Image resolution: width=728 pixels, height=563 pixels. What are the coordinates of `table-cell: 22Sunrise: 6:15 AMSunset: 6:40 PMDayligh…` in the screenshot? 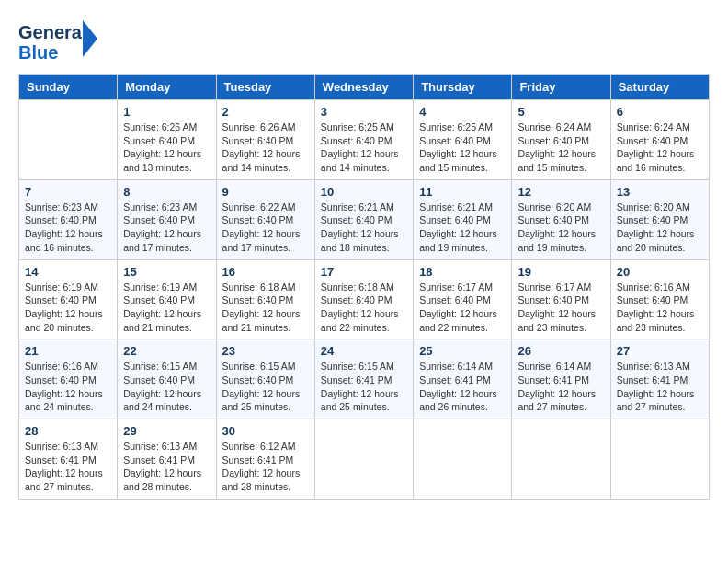 It's located at (167, 379).